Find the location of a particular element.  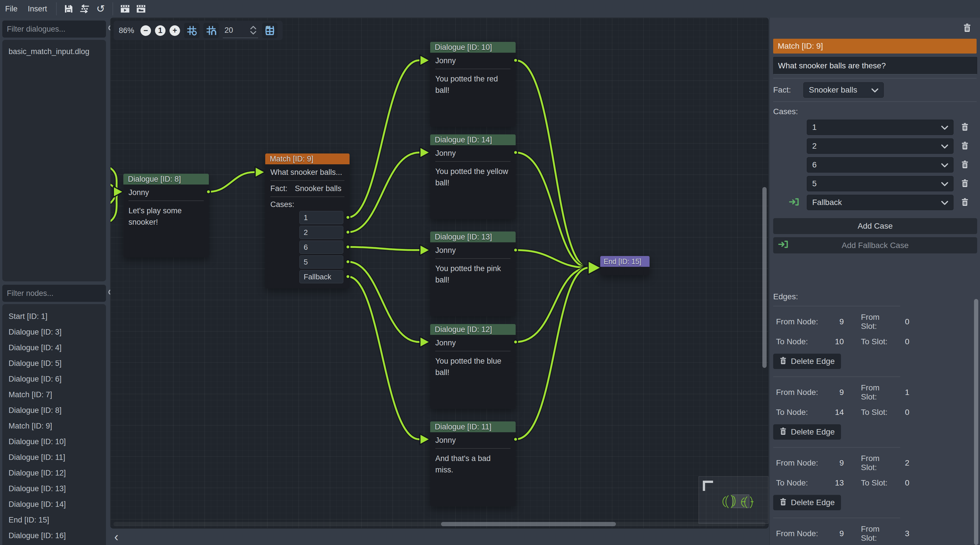

node-title: Dialogue [ID: 13] is located at coordinates (473, 237).